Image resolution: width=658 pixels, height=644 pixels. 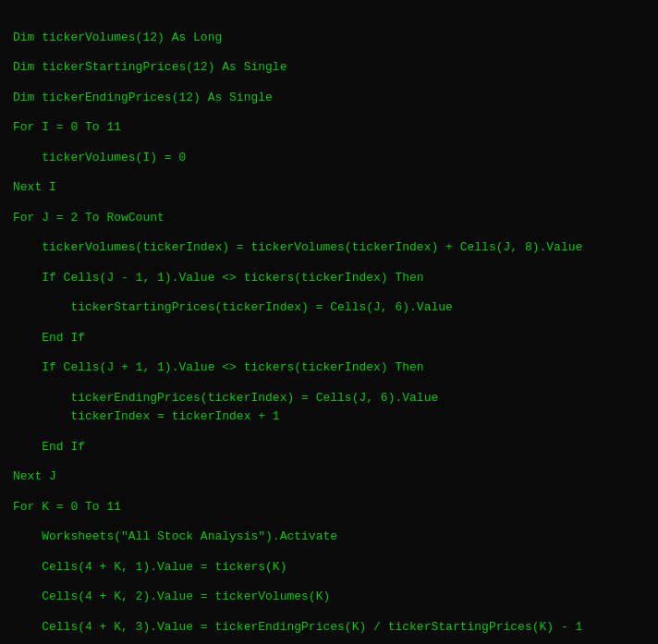 I want to click on code-line: tickerIndex = tickerIndex + 1, so click(x=329, y=418).